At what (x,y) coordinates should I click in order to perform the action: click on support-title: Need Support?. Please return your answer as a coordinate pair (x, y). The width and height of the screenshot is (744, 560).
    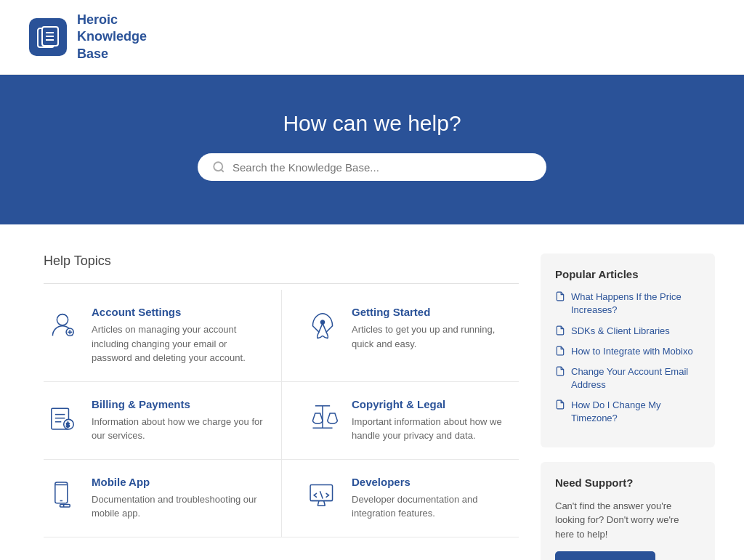
    Looking at the image, I should click on (628, 482).